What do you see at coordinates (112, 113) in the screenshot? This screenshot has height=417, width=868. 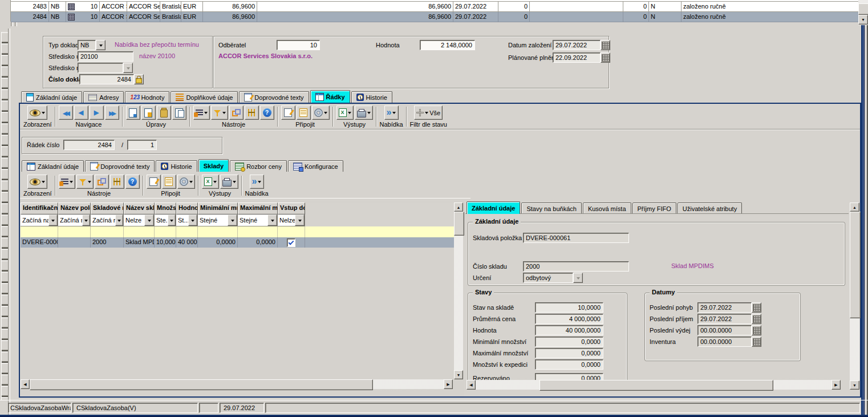 I see `last-record-button` at bounding box center [112, 113].